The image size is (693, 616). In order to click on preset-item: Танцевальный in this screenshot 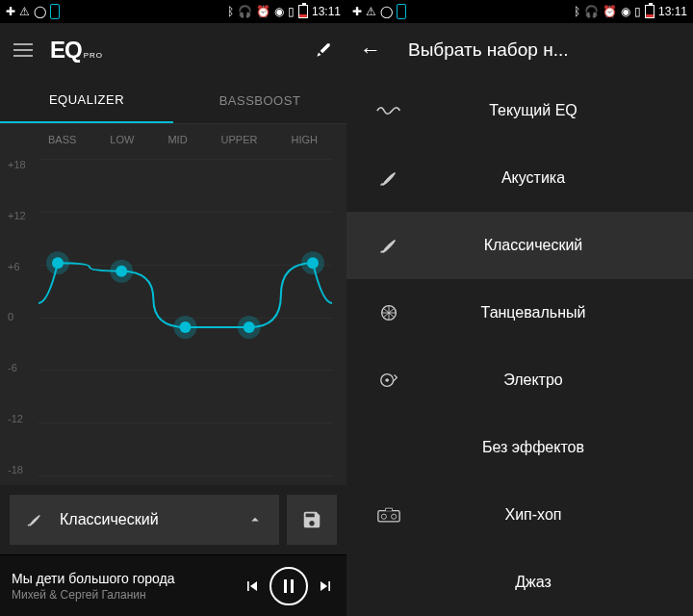, I will do `click(520, 313)`.